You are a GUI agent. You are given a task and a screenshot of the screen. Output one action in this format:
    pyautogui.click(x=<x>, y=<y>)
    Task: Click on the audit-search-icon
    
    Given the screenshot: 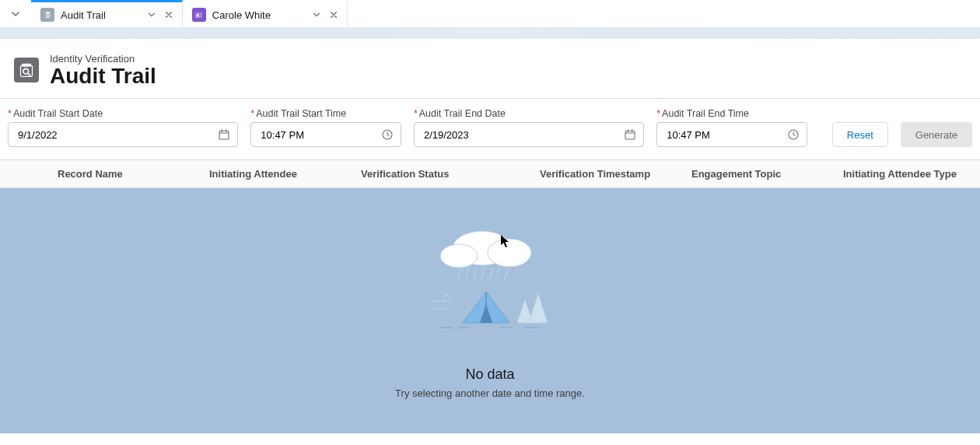 What is the action you would take?
    pyautogui.click(x=26, y=70)
    